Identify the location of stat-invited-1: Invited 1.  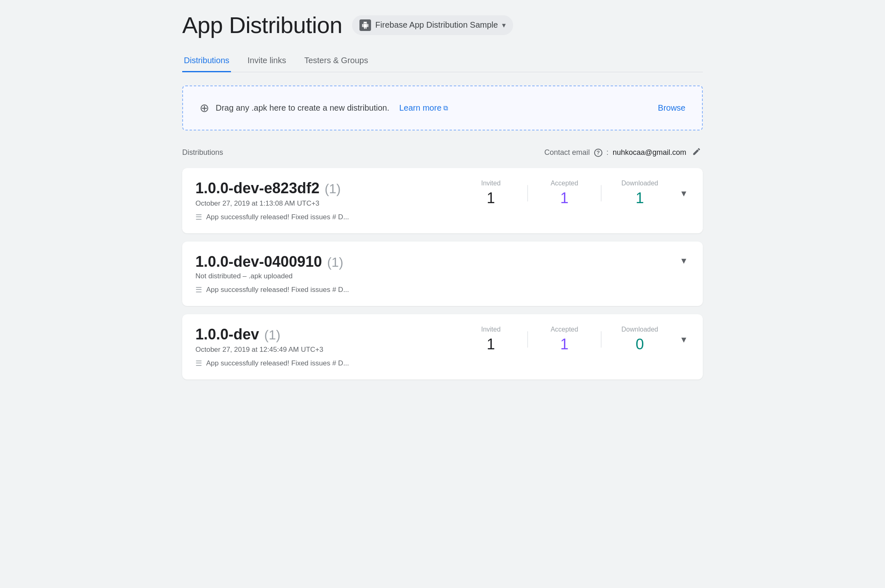
(491, 193).